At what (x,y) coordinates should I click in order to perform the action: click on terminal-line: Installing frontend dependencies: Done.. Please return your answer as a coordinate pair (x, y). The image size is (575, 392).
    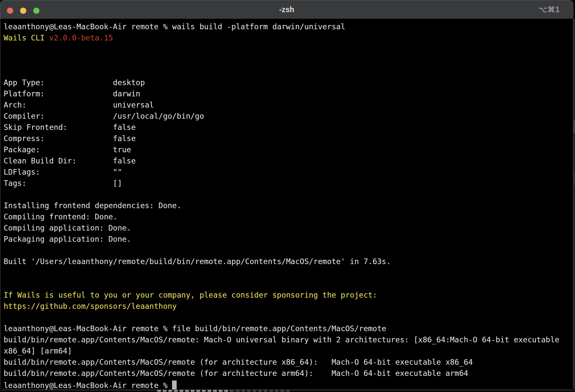
    Looking at the image, I should click on (288, 206).